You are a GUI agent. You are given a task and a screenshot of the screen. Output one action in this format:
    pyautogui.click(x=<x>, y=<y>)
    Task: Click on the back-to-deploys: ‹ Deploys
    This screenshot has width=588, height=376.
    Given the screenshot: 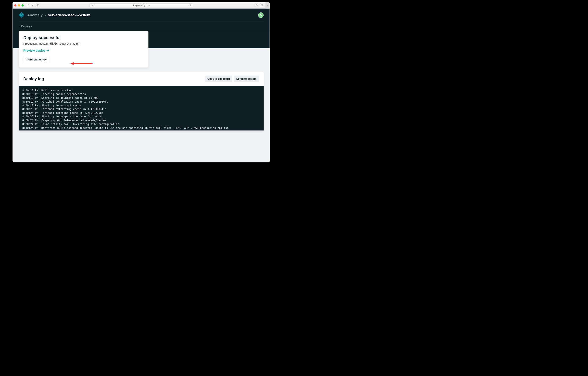 What is the action you would take?
    pyautogui.click(x=141, y=26)
    